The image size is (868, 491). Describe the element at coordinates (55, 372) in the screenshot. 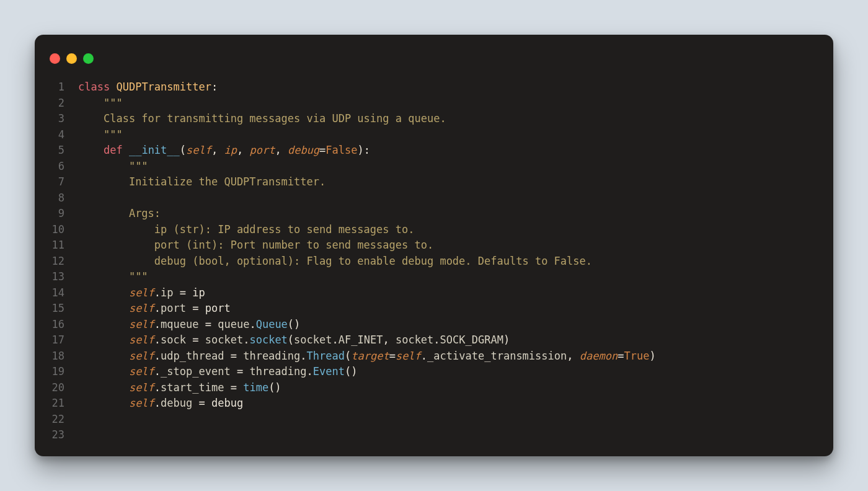

I see `line-number: 19` at that location.